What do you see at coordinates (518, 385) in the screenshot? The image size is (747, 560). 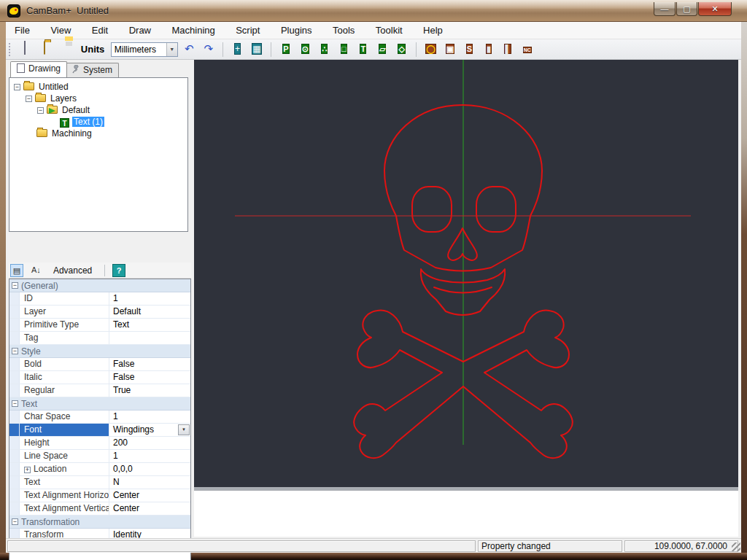 I see `crossbones-right` at bounding box center [518, 385].